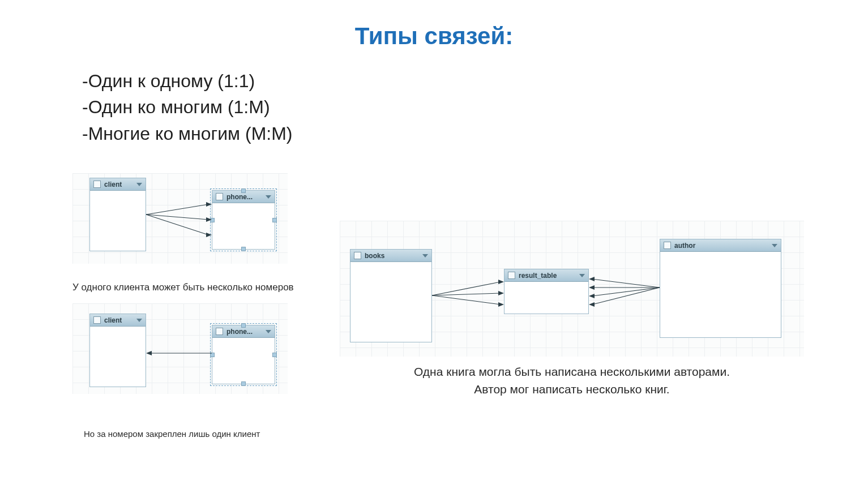 This screenshot has height=489, width=868. What do you see at coordinates (187, 107) in the screenshot?
I see `bullet-2: -Один ко многим (1:М)` at bounding box center [187, 107].